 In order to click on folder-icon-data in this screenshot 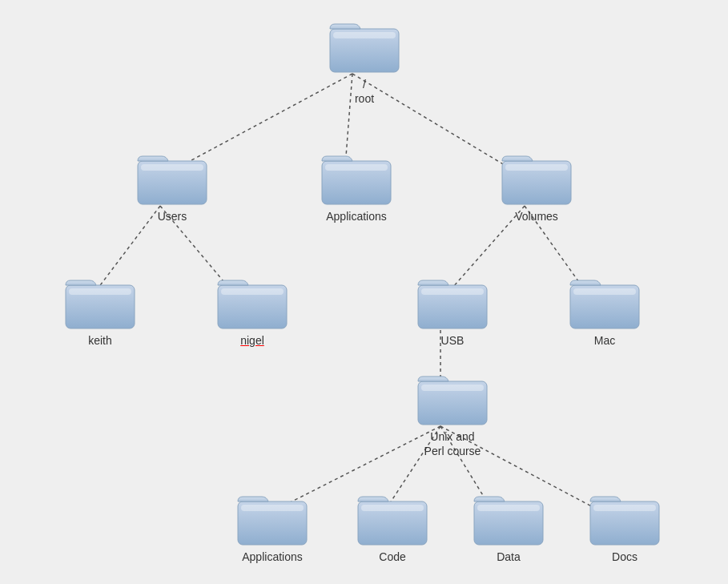, I will do `click(509, 518)`.